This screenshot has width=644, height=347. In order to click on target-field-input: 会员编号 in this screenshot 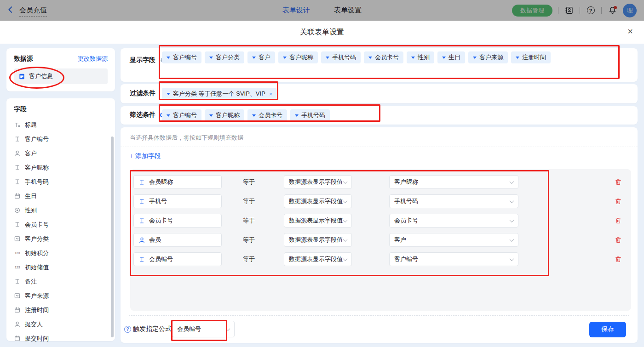, I will do `click(178, 259)`.